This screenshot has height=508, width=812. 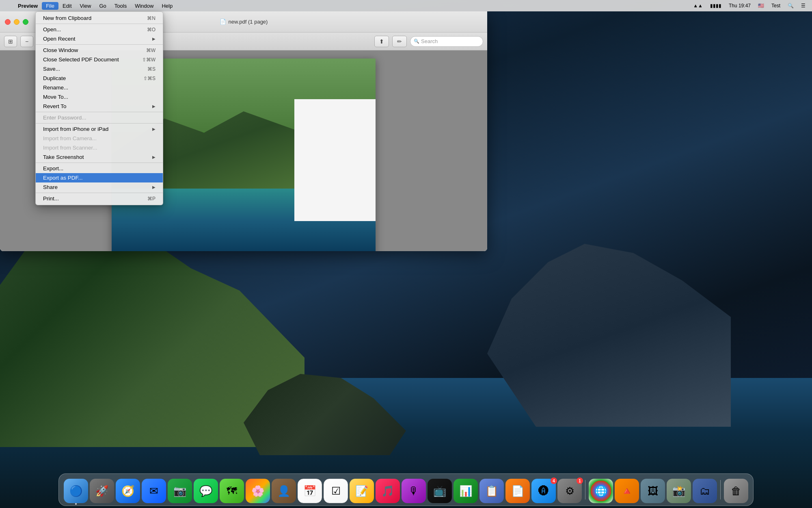 What do you see at coordinates (8, 22) in the screenshot?
I see `close-button` at bounding box center [8, 22].